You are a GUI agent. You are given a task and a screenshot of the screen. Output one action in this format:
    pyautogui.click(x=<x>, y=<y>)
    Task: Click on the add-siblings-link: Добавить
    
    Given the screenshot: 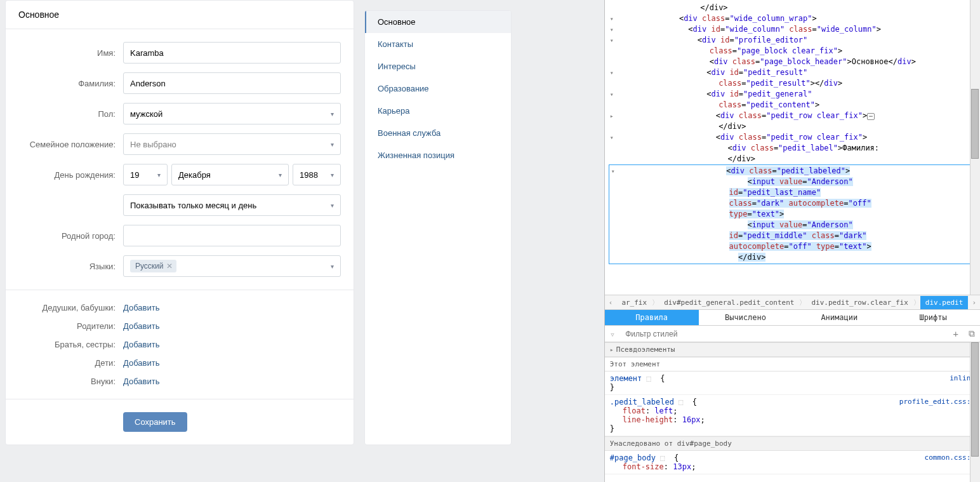 What is the action you would take?
    pyautogui.click(x=141, y=344)
    